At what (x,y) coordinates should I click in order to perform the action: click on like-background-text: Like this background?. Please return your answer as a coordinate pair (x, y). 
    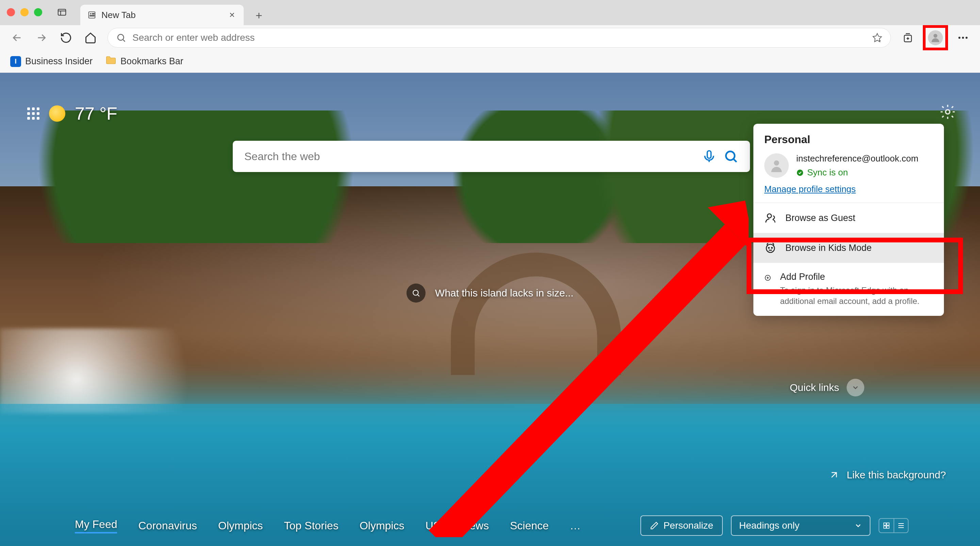
    Looking at the image, I should click on (896, 475).